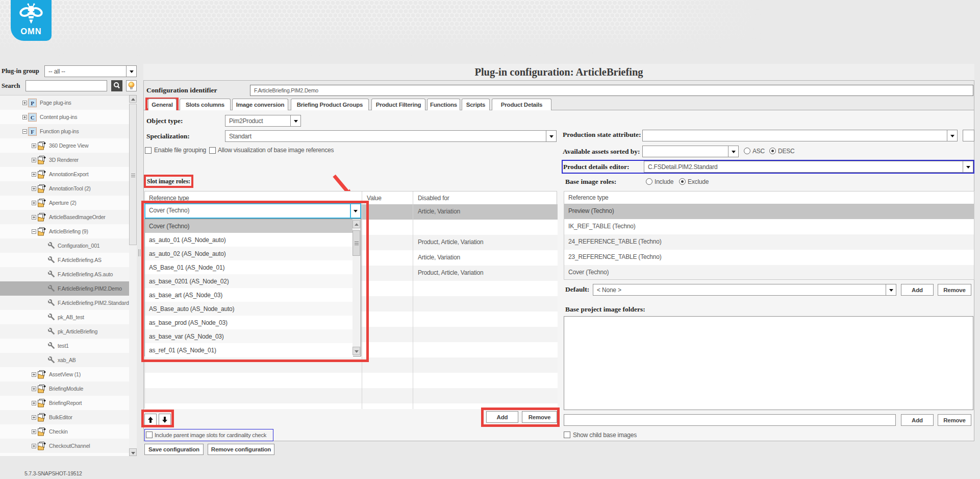 The width and height of the screenshot is (980, 479). Describe the element at coordinates (33, 103) in the screenshot. I see `svg-text: P` at that location.